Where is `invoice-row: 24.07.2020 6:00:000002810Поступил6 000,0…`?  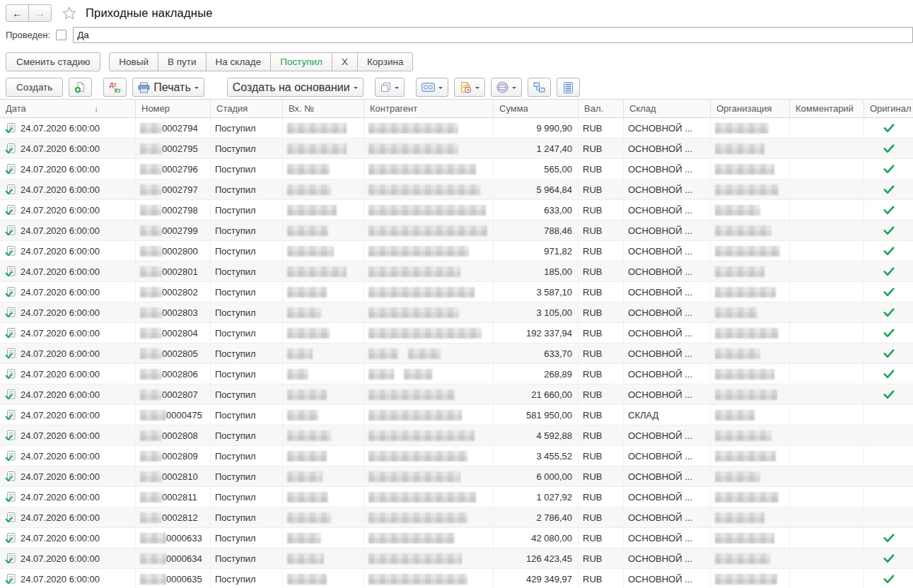 invoice-row: 24.07.2020 6:00:000002810Поступил6 000,0… is located at coordinates (457, 476).